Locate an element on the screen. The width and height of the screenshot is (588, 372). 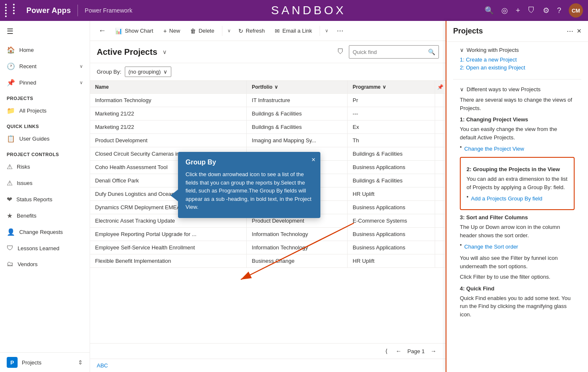
search-button: 🔍 is located at coordinates (431, 52).